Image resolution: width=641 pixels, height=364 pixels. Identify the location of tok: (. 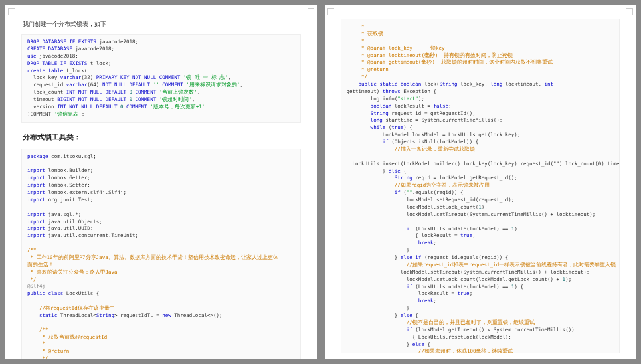
(388, 128).